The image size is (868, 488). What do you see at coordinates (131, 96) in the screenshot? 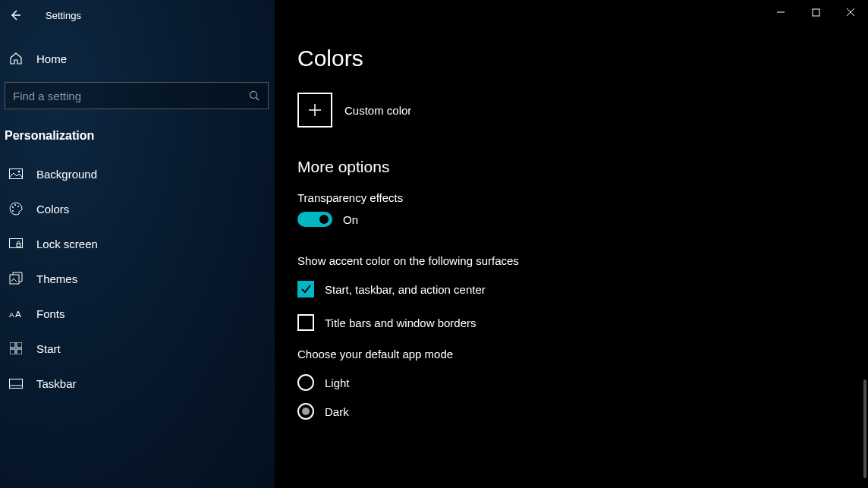
I see `search-input` at bounding box center [131, 96].